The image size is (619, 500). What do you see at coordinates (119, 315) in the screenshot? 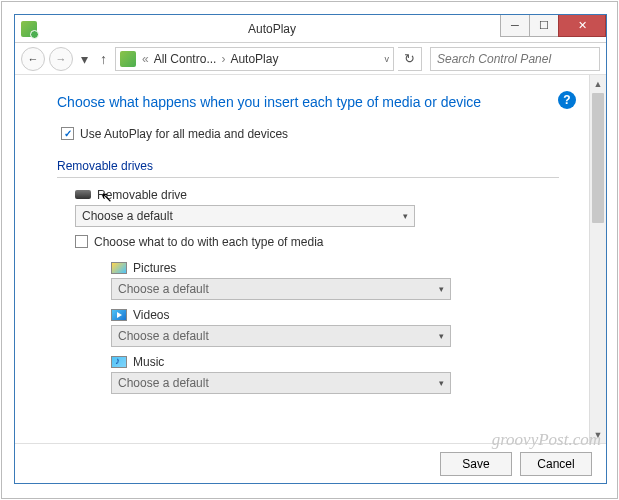
I see `videos-icon` at bounding box center [119, 315].